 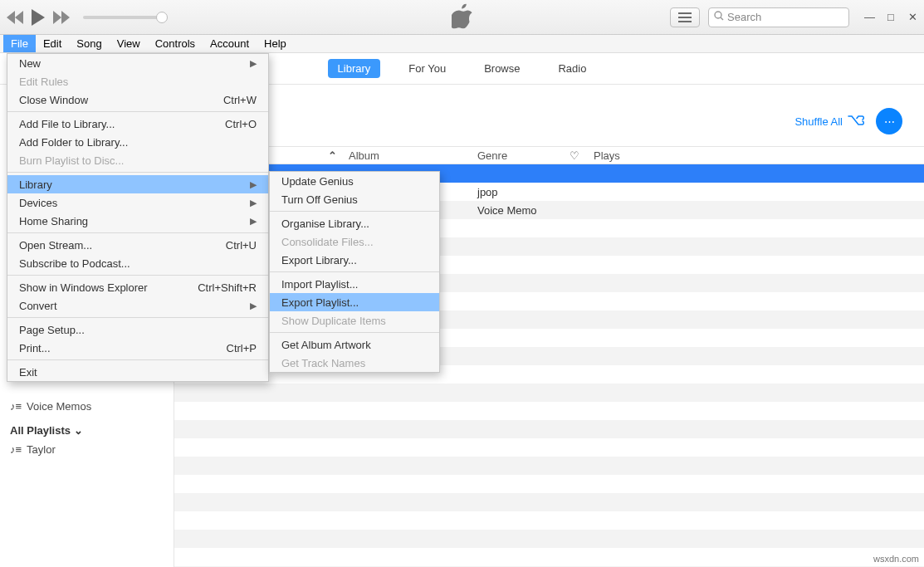 I want to click on file-show-explorer: Show in Windows ExplorerCtrl+Shift+R, so click(x=138, y=287).